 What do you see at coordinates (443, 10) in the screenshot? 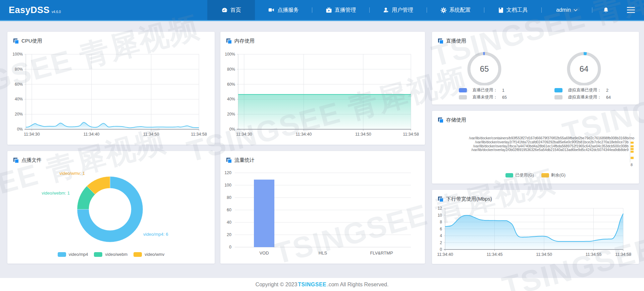
I see `gear-icon` at bounding box center [443, 10].